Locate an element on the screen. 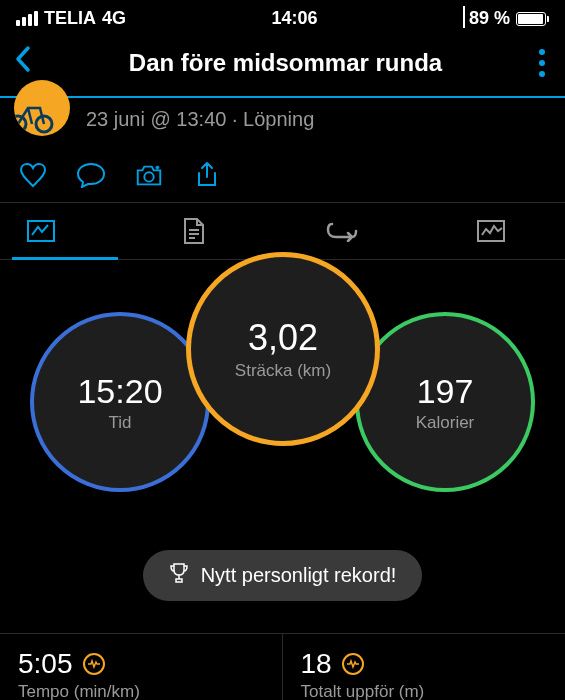 The height and width of the screenshot is (700, 565). status-left: TELIA 4G is located at coordinates (71, 18).